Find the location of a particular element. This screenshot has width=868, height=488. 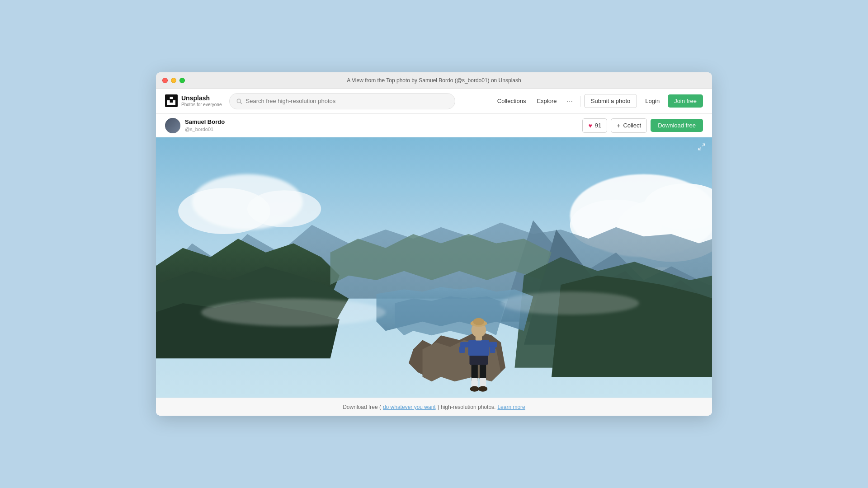

nav-divider is located at coordinates (580, 101).